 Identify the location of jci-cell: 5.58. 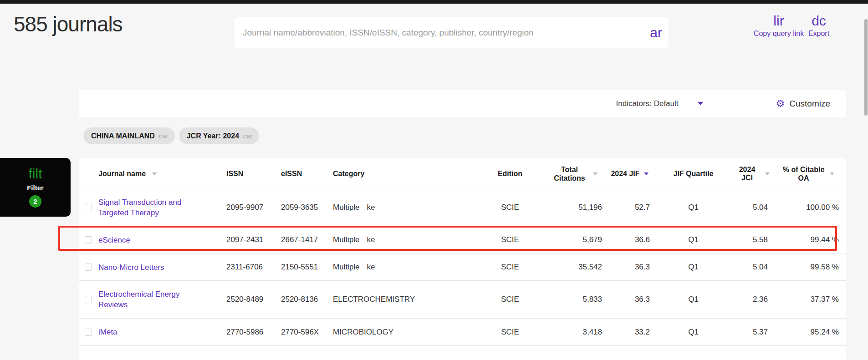
(751, 240).